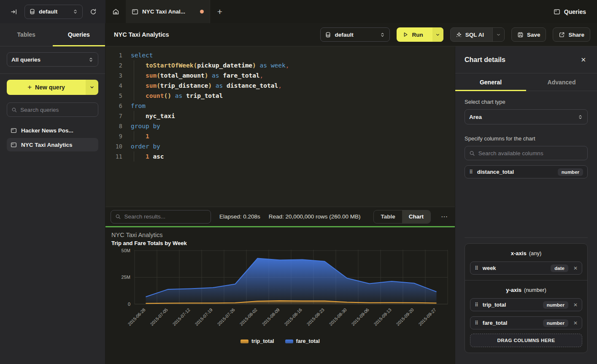 The image size is (597, 364). Describe the element at coordinates (116, 126) in the screenshot. I see `line-number: 8` at that location.